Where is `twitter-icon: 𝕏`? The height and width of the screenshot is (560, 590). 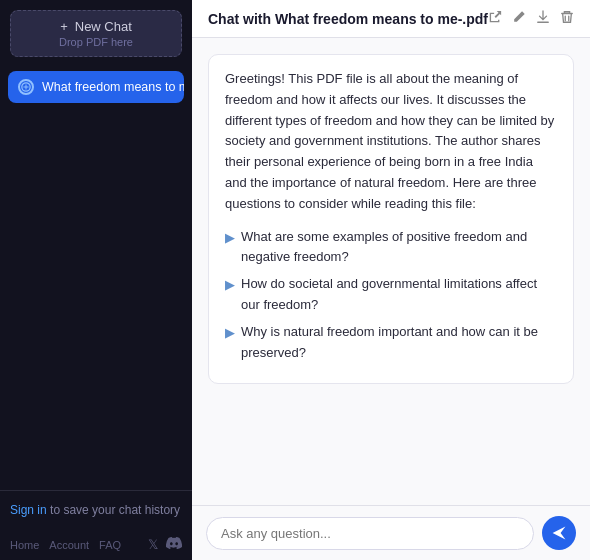
twitter-icon: 𝕏 is located at coordinates (153, 544).